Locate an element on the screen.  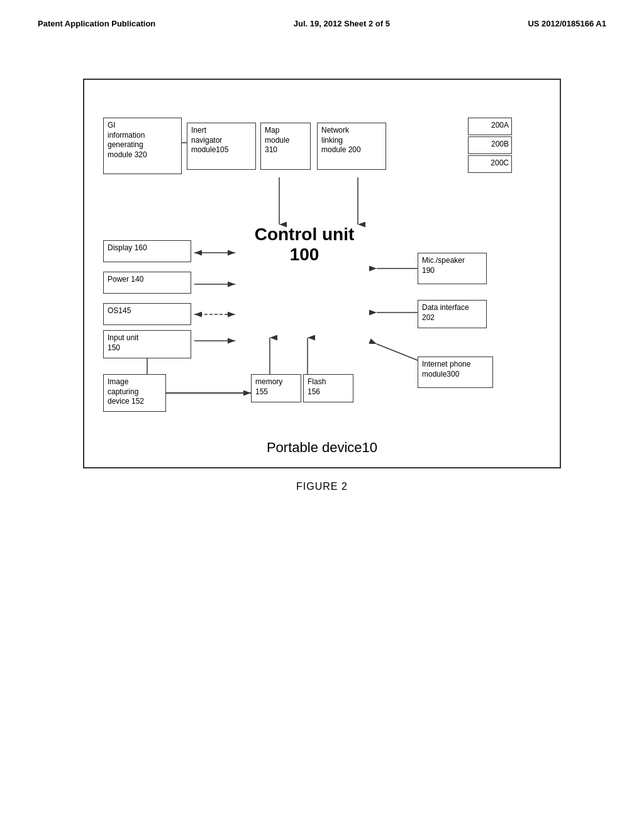
net-200a-box: 200A is located at coordinates (490, 126).